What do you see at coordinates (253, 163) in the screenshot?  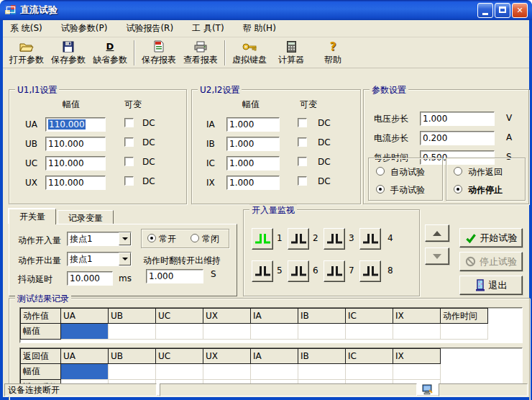 I see `ic-amplitude-input: 1.000` at bounding box center [253, 163].